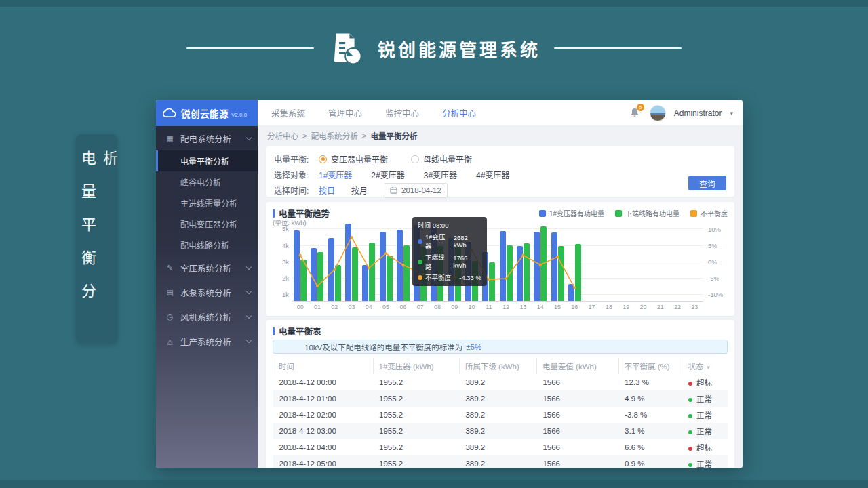  Describe the element at coordinates (345, 113) in the screenshot. I see `nav-item-管理中心: 管理中心` at that location.